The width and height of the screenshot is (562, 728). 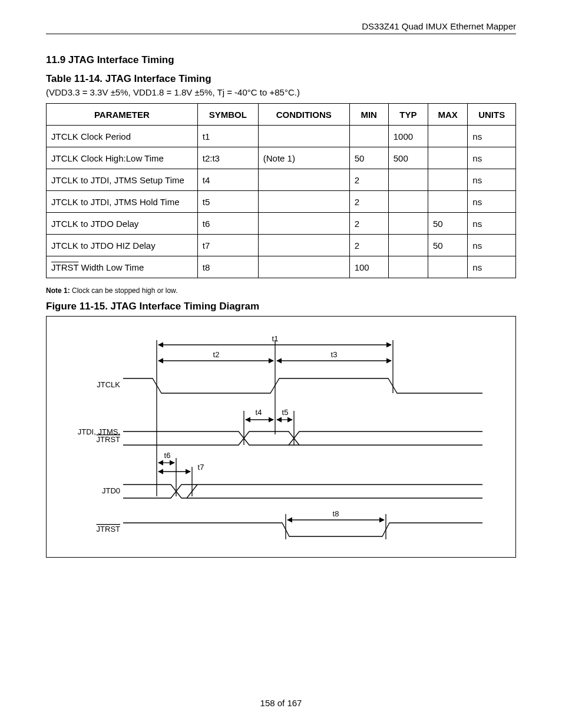 I want to click on table-row: JTCLK to JTDI, JTMS Hold Time t5 2 ns, so click(x=282, y=202).